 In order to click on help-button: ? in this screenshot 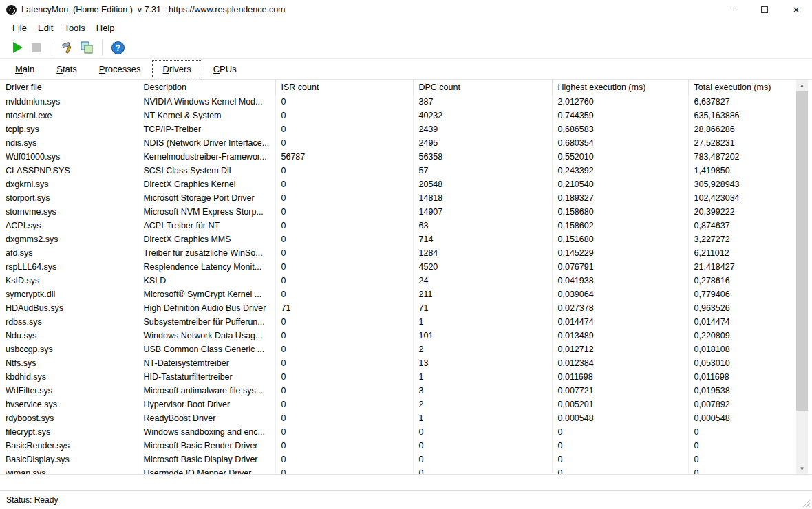, I will do `click(118, 48)`.